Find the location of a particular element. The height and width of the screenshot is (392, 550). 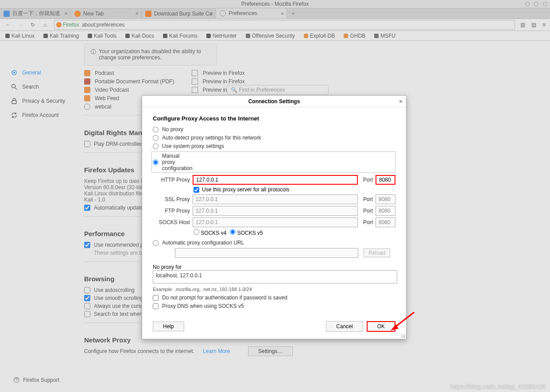

use-for-all-row: Use this proxy server for all protocols is located at coordinates (294, 190).